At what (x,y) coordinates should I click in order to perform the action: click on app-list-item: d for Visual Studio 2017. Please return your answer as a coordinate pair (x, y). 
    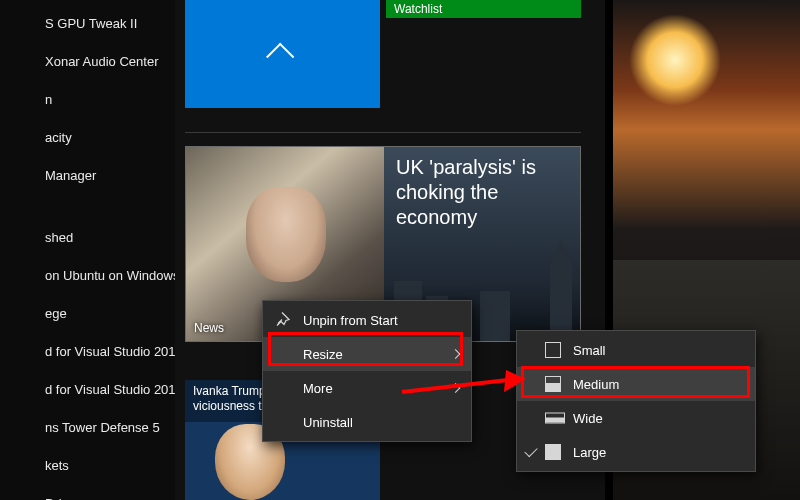
    Looking at the image, I should click on (88, 390).